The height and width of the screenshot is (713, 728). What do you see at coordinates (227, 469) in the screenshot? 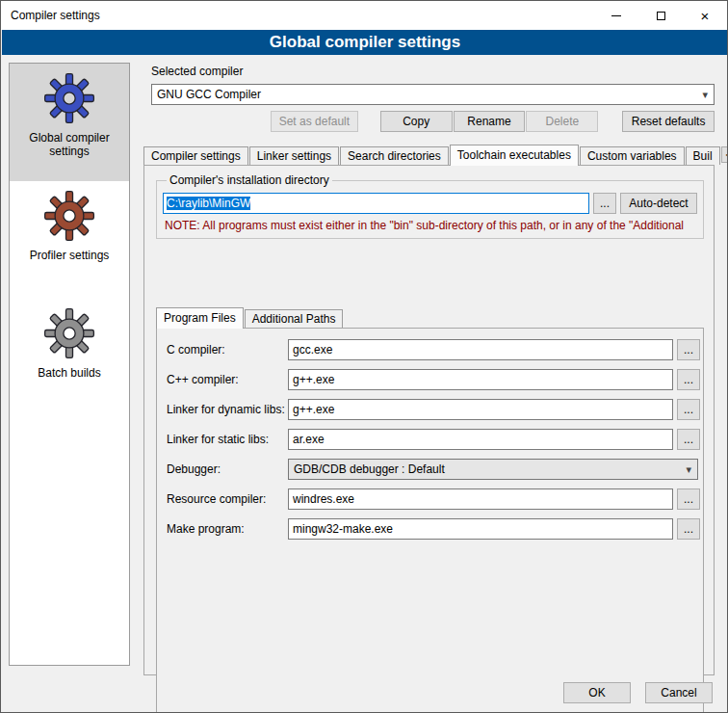
I see `debugger-label: Debugger:` at bounding box center [227, 469].